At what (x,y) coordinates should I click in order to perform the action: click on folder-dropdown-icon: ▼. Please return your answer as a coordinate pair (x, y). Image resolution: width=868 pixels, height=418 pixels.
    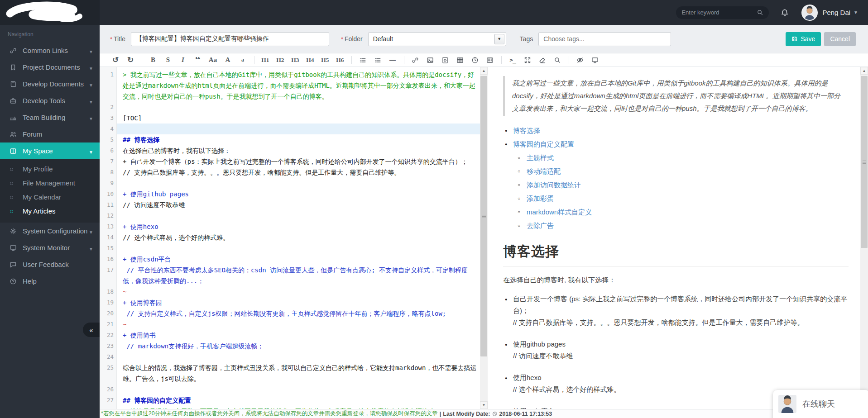
    Looking at the image, I should click on (499, 39).